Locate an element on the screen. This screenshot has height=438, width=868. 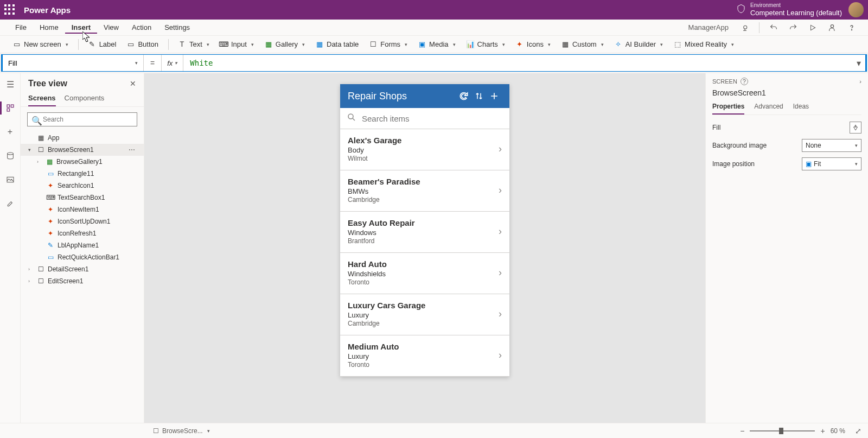
tree-item-rect-quick: ▭RectQuickActionBar1 is located at coordinates (82, 257).